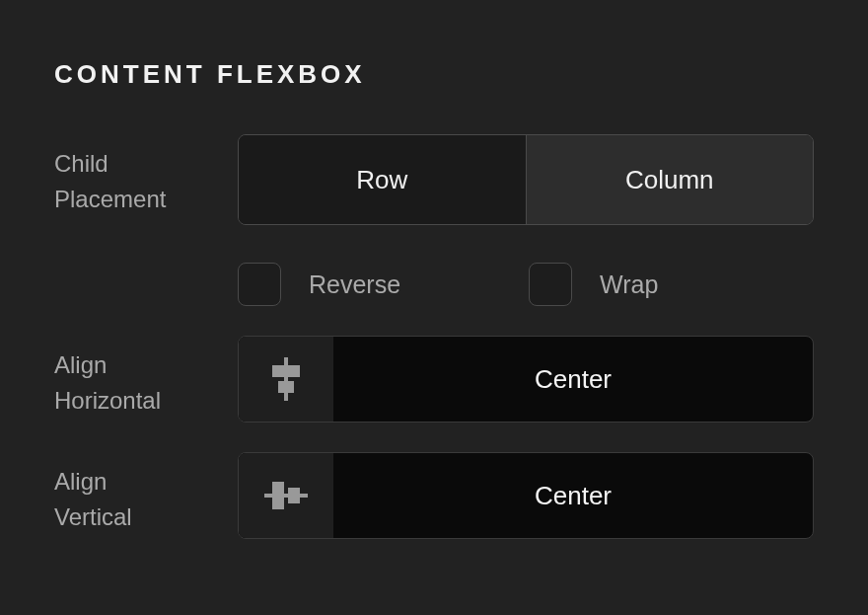 The width and height of the screenshot is (868, 615). Describe the element at coordinates (526, 180) in the screenshot. I see `child-placement-segmented: Row Column` at that location.